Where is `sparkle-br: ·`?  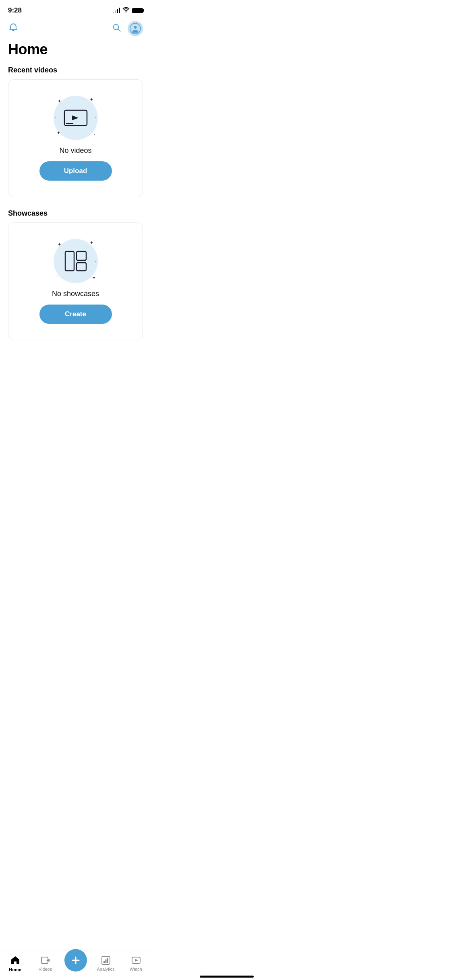
sparkle-br: · is located at coordinates (95, 134).